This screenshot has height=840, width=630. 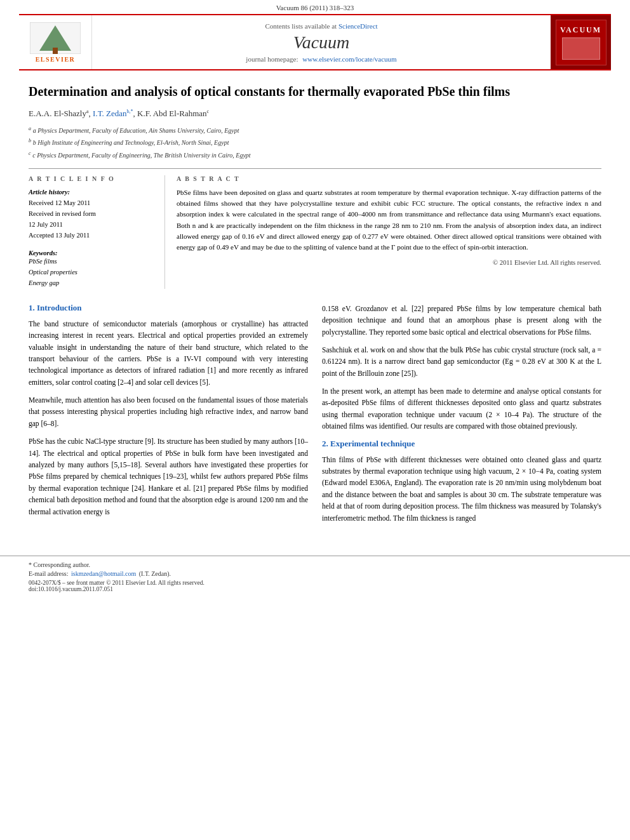 What do you see at coordinates (134, 131) in the screenshot?
I see `affil-a: a a Physics Department, Faculty of Educa…` at bounding box center [134, 131].